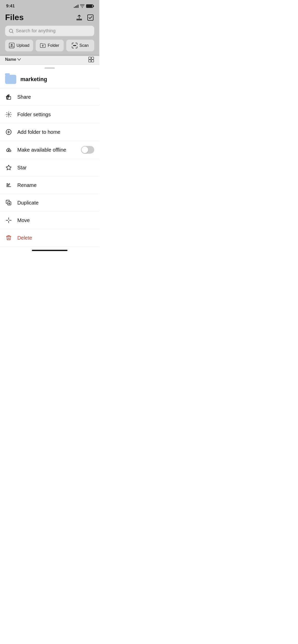 This screenshot has height=644, width=298. What do you see at coordinates (9, 168) in the screenshot?
I see `star-icon` at bounding box center [9, 168].